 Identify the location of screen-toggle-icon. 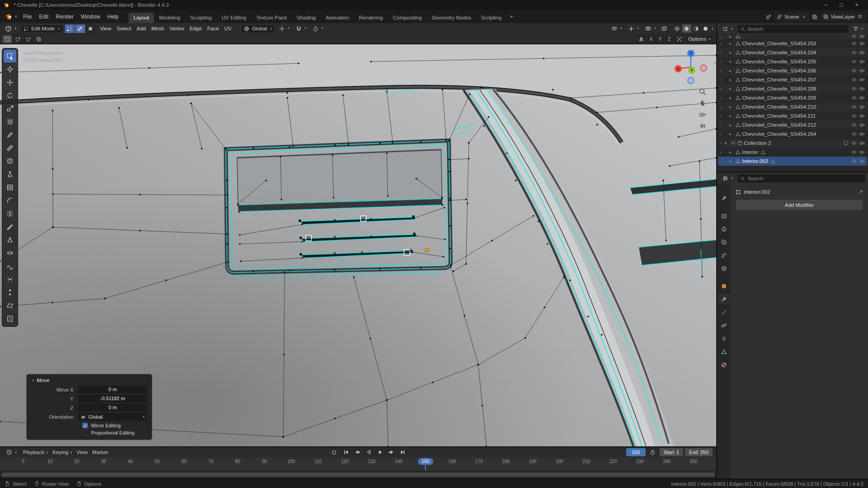
(845, 143).